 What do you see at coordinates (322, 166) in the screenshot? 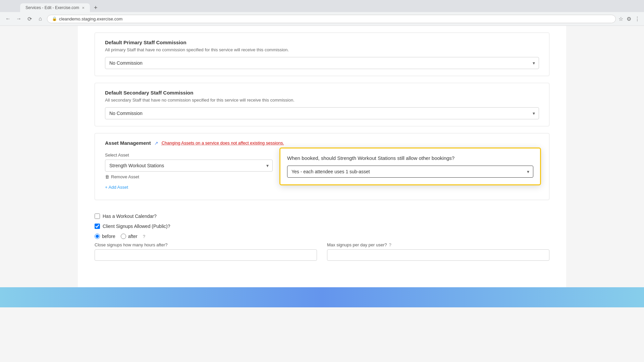
I see `asset-row: Select Asset Strength Workout Stations C…` at bounding box center [322, 166].